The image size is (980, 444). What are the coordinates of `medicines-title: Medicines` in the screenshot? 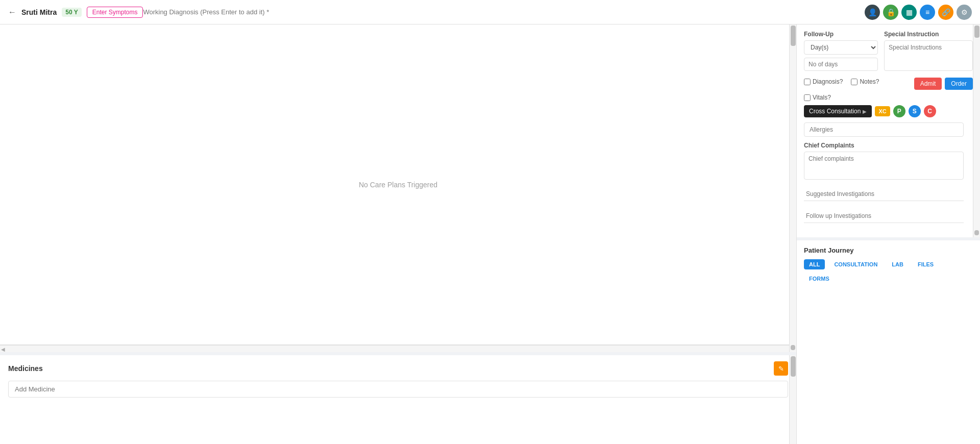 It's located at (26, 368).